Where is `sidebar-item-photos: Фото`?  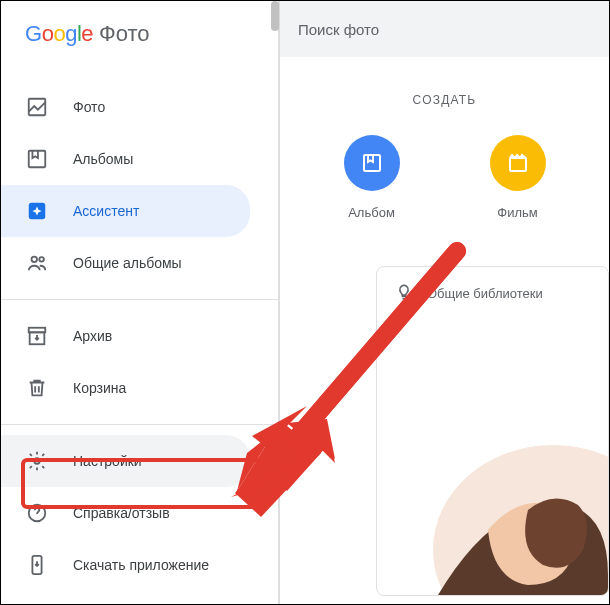
sidebar-item-photos: Фото is located at coordinates (126, 107).